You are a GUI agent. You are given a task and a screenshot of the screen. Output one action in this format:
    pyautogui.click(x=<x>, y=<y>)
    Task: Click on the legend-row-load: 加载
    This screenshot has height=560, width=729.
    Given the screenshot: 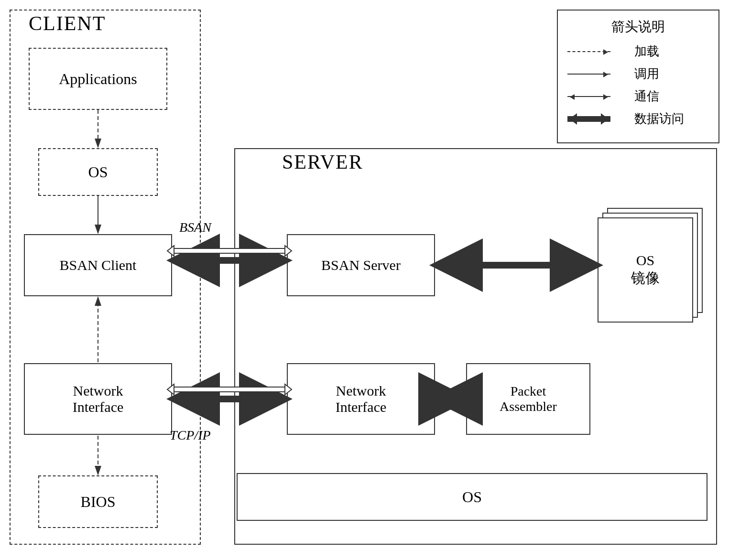 What is the action you would take?
    pyautogui.click(x=638, y=52)
    